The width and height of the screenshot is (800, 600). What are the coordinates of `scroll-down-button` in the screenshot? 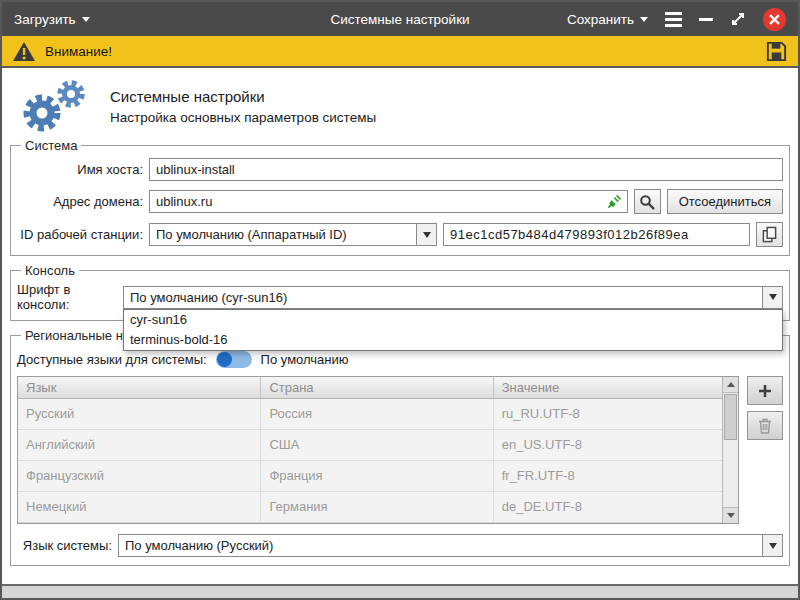 It's located at (730, 515).